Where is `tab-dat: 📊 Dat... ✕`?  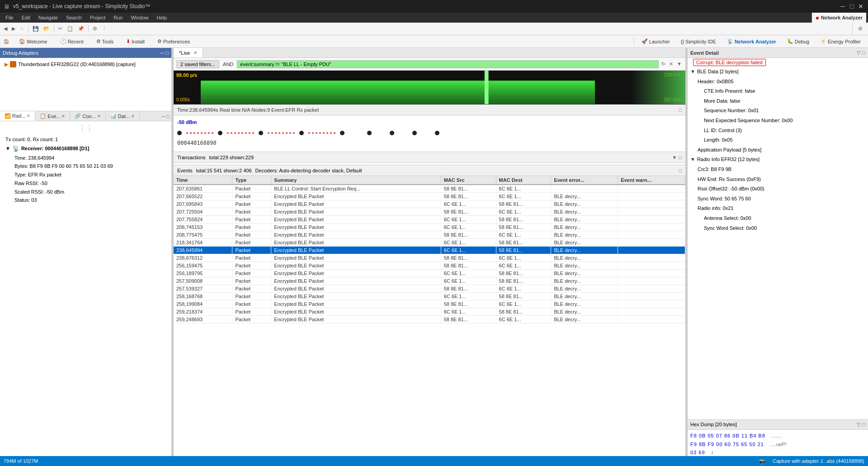
tab-dat: 📊 Dat... ✕ is located at coordinates (123, 116).